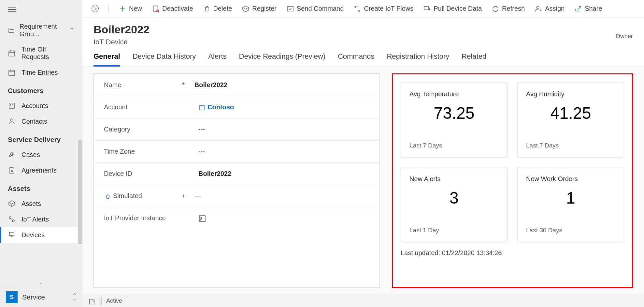  What do you see at coordinates (588, 8) in the screenshot?
I see `share-button: Share` at bounding box center [588, 8].